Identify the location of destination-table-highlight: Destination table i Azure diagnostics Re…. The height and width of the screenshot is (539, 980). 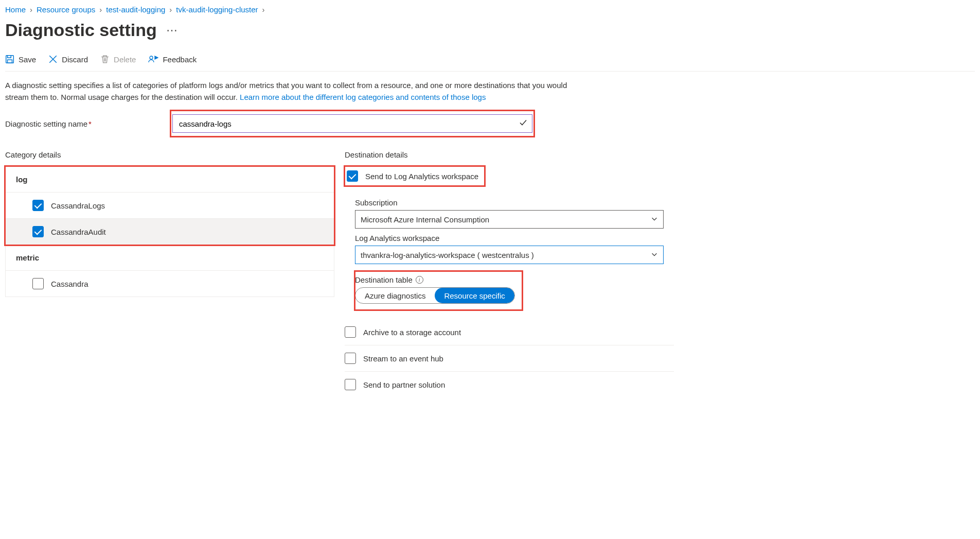
(438, 290).